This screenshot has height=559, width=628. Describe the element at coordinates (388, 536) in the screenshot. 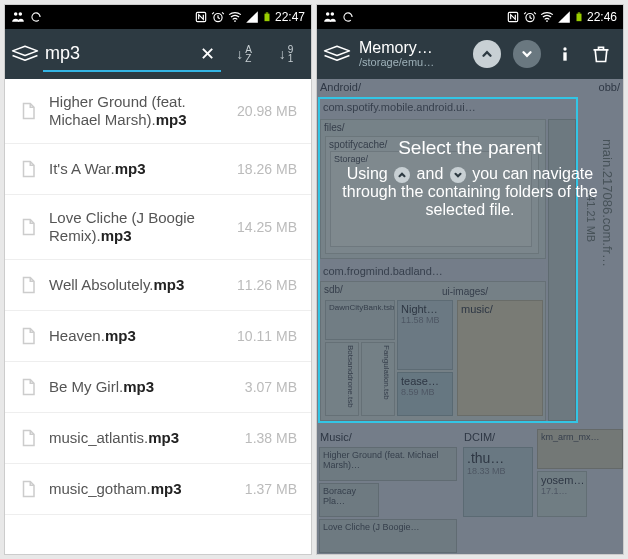

I see `treemap-file-box: Love Cliche (J Boogie…` at that location.